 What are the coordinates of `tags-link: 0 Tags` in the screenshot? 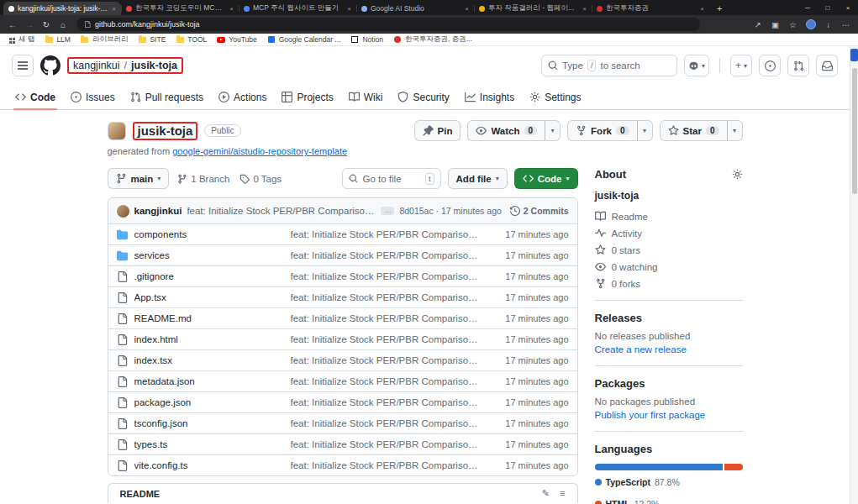 It's located at (261, 179).